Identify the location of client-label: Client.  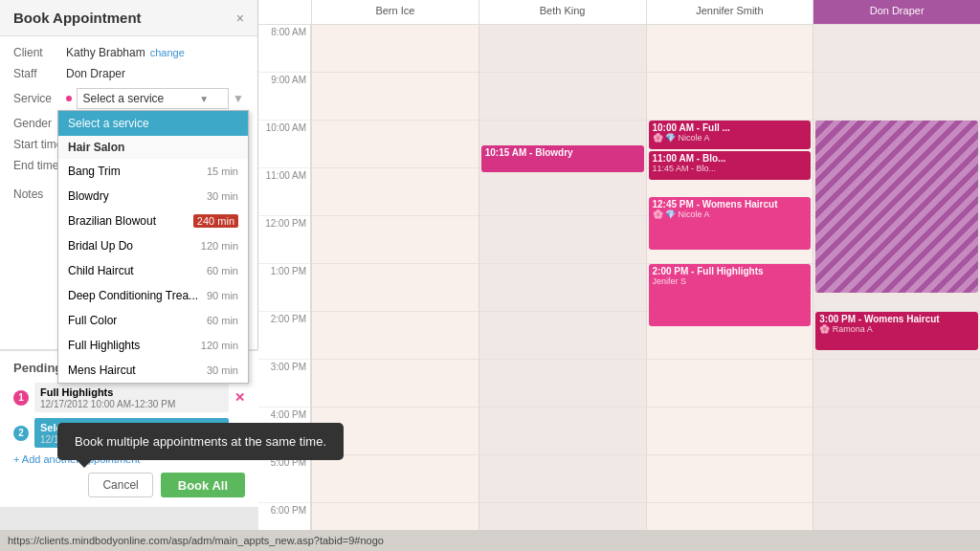
(40, 53).